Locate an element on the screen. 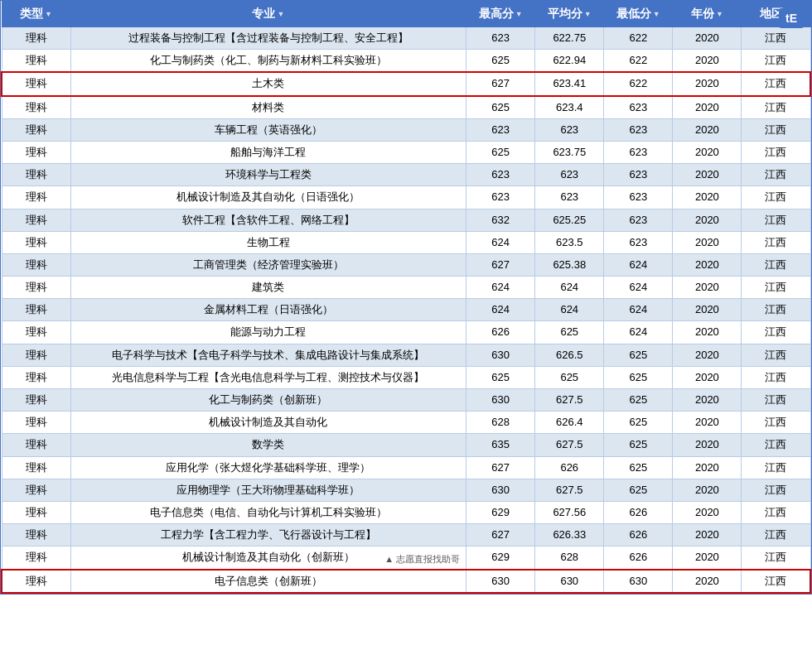 The width and height of the screenshot is (812, 650). header-major: 专业▼ is located at coordinates (268, 15).